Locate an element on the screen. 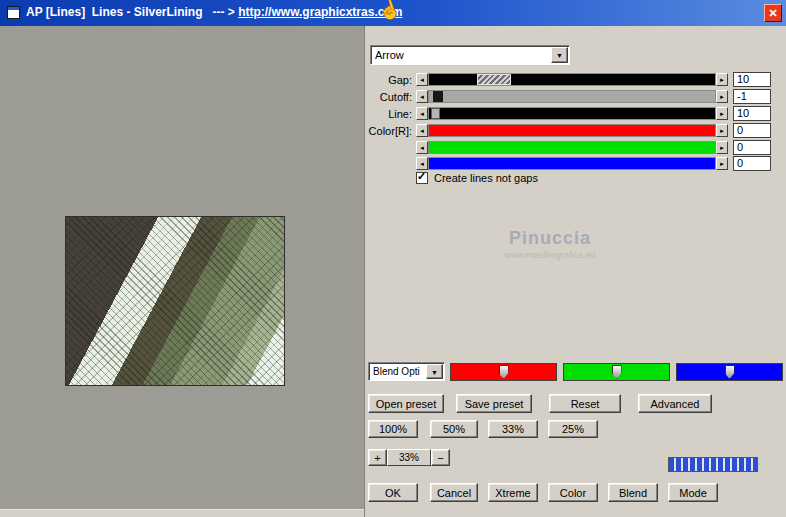 This screenshot has height=517, width=786. color-g-slider-track is located at coordinates (572, 148).